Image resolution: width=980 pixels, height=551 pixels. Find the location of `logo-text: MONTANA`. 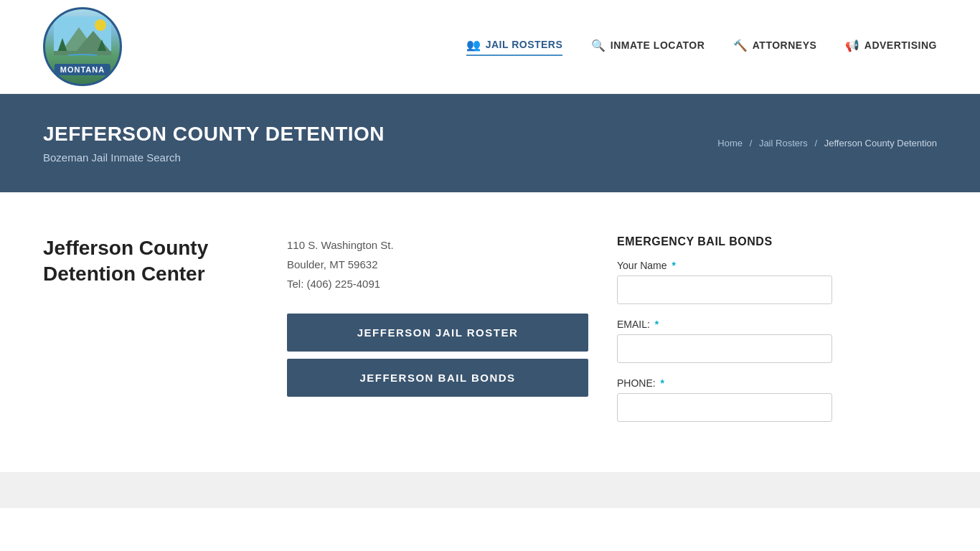

logo-text: MONTANA is located at coordinates (83, 70).